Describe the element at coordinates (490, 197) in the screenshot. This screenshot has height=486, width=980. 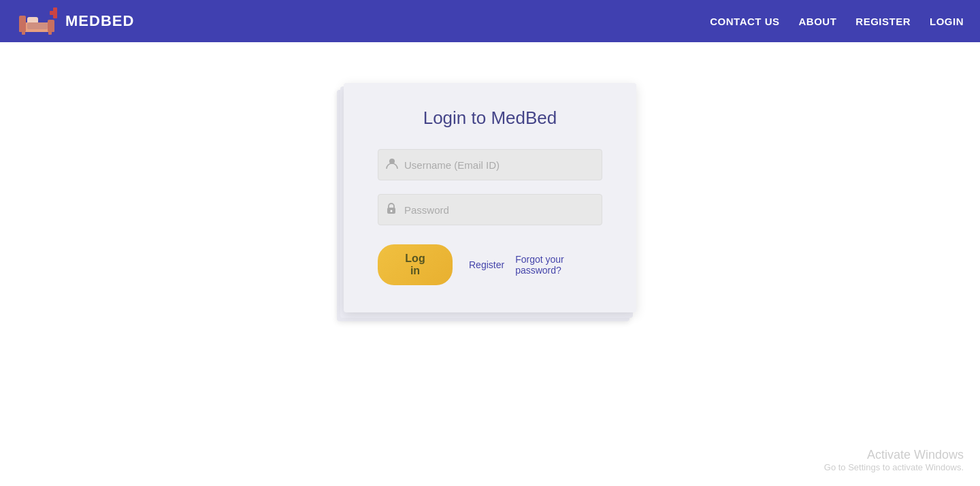
I see `login-card-stack: Login to MedBed` at that location.